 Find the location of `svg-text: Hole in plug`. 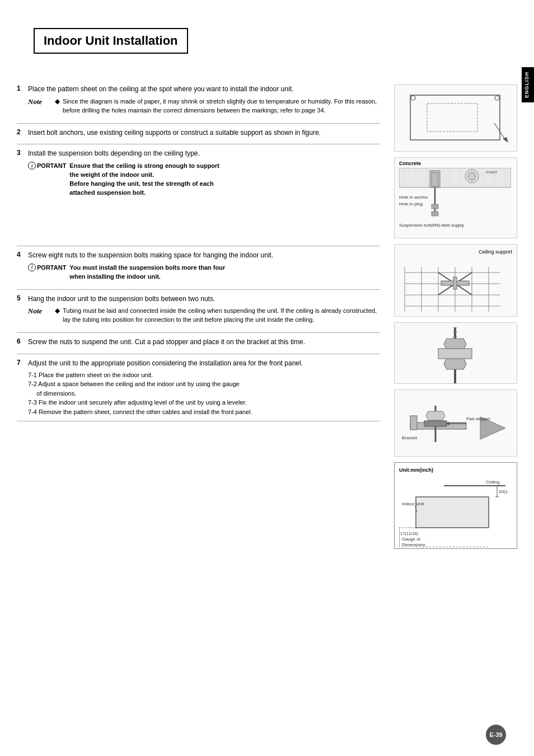

svg-text: Hole in plug is located at coordinates (411, 204).